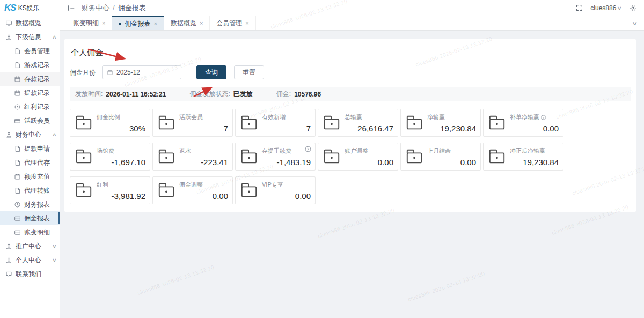  What do you see at coordinates (30, 135) in the screenshot?
I see `sidebar-item-finance-center: 财务中心∧` at bounding box center [30, 135].